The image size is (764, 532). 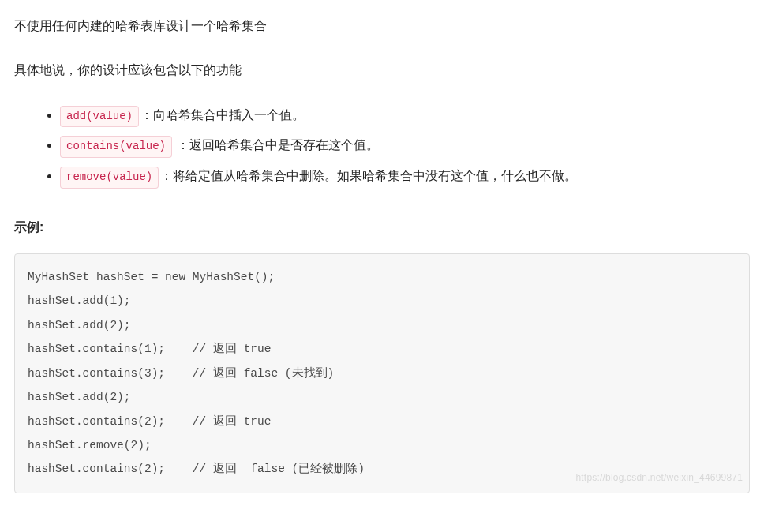 I want to click on list-item-desc: ：将给定值从哈希集合中删除。如果哈希集合中没有这个值，什么也不做。, so click(x=369, y=175).